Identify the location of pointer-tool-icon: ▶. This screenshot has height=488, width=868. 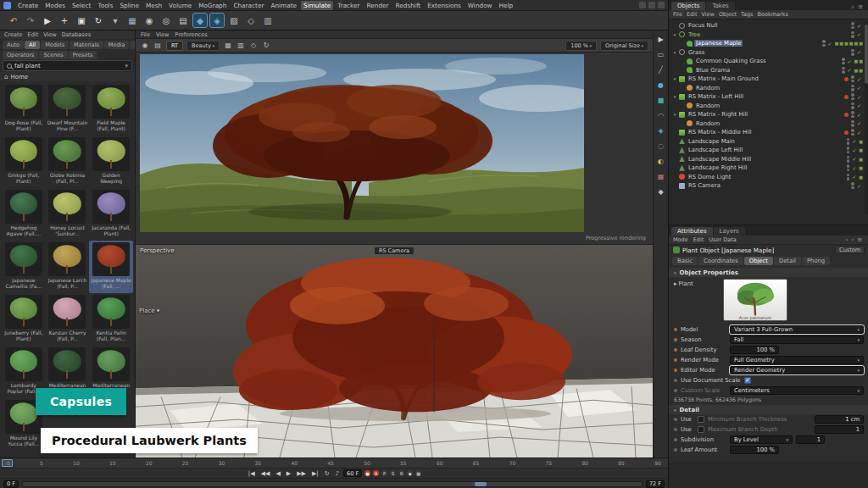
(661, 39).